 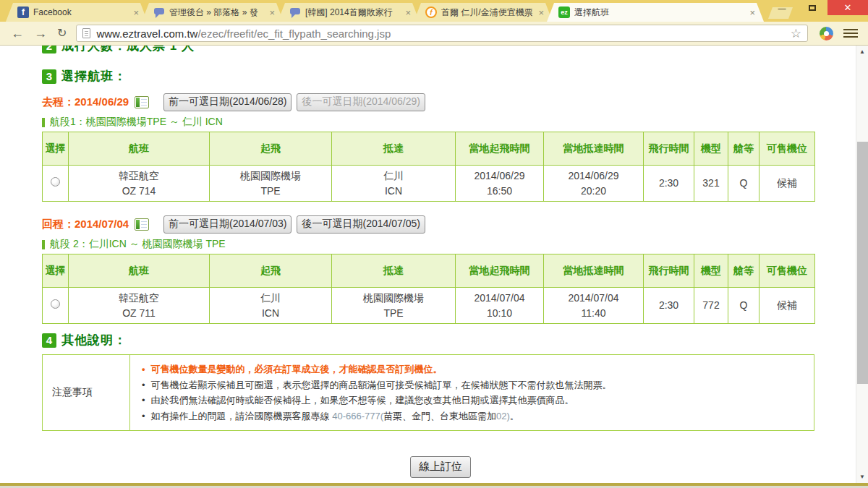 I want to click on arrive-airport: 桃園國際機場, so click(x=393, y=298).